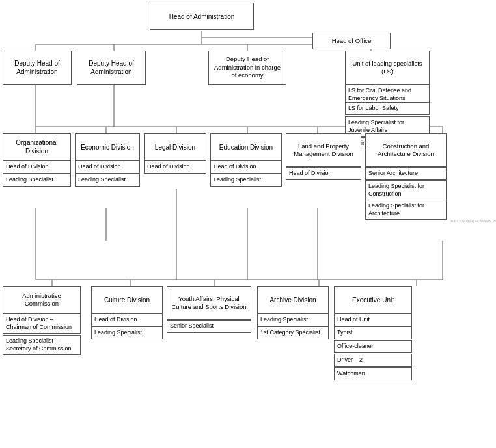 This screenshot has height=448, width=496. I want to click on edu-sub1: Head of Division, so click(246, 167).